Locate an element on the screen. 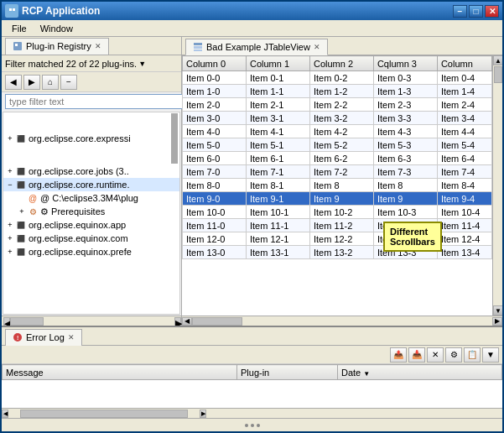 This screenshot has height=433, width=504. hscroll-track is located at coordinates (342, 321).